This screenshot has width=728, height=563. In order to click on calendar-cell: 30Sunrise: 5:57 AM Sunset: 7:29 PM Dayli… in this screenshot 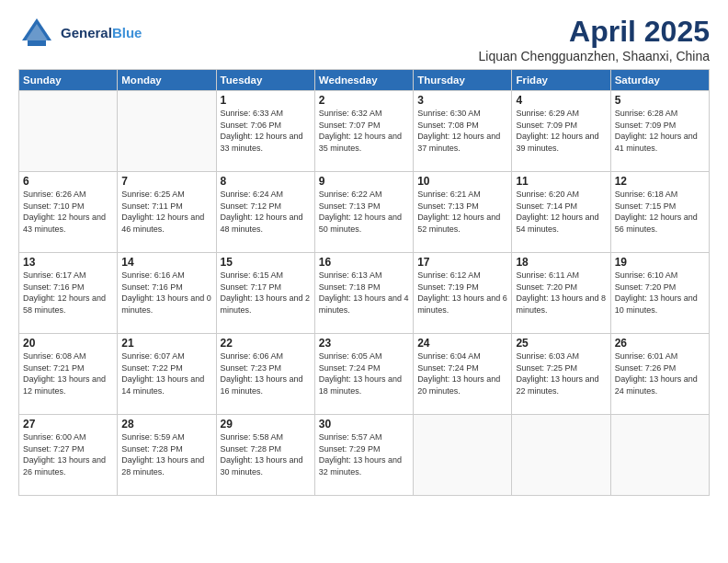, I will do `click(364, 455)`.